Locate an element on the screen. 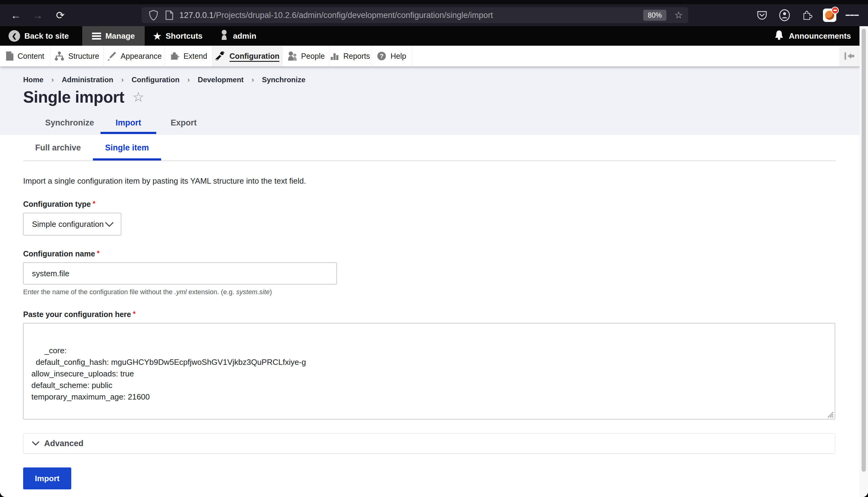 The image size is (868, 497). advanced-section-toggle: Advanced is located at coordinates (429, 443).